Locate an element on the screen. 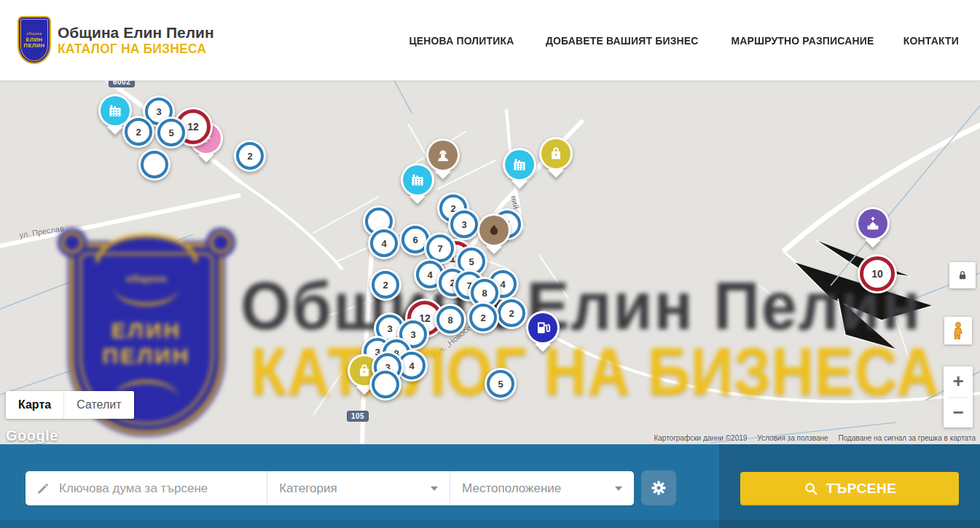 This screenshot has width=980, height=528. site-subtitle: КАТАЛОГ НА БИЗНЕСА is located at coordinates (133, 50).